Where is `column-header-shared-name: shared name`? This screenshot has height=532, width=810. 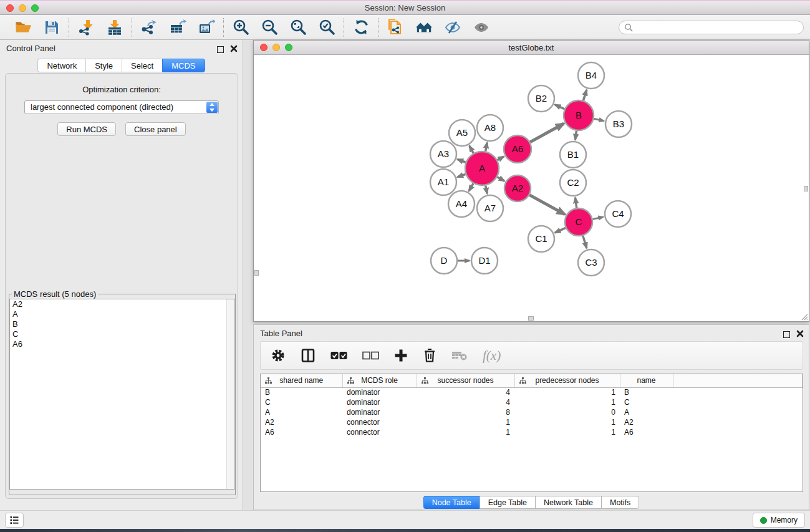
column-header-shared-name: shared name is located at coordinates (302, 380).